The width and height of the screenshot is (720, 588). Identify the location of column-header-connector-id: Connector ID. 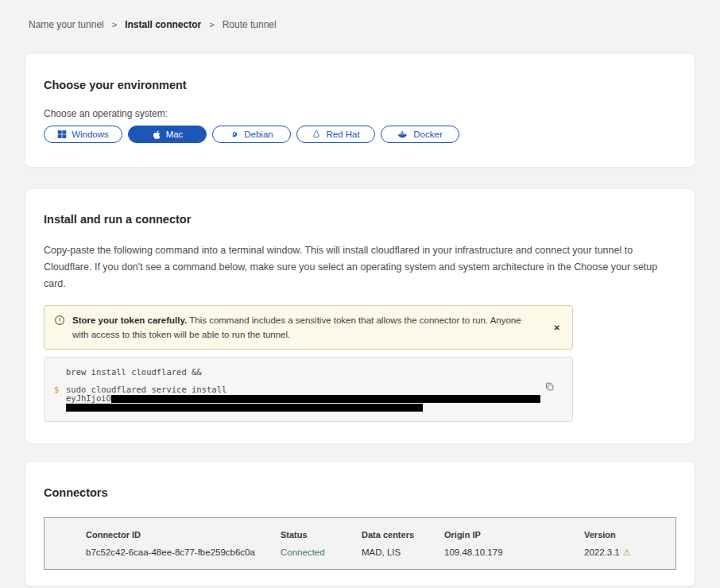
(183, 535).